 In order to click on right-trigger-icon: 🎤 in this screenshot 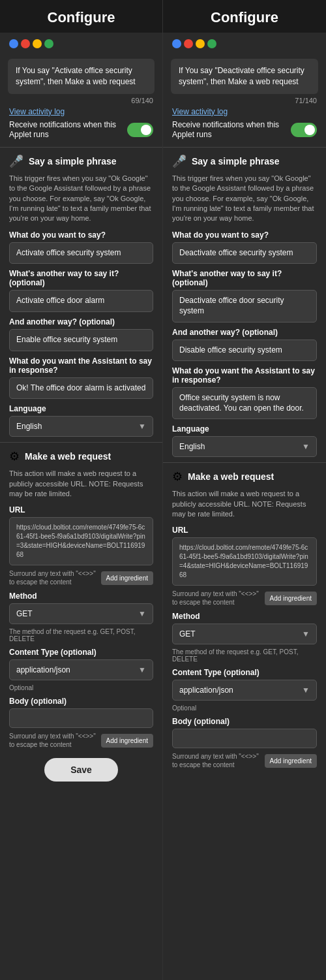, I will do `click(179, 161)`.